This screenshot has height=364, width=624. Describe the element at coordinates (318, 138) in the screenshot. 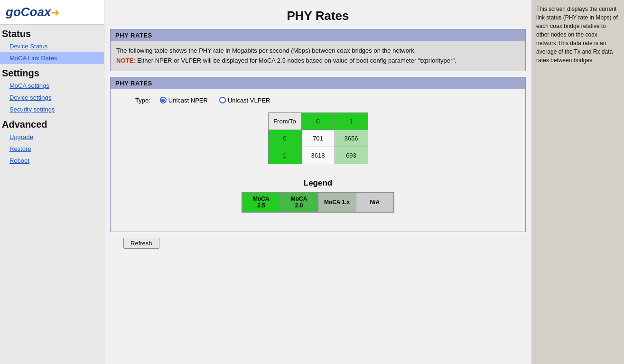

I see `row-0-val-0: 701` at that location.